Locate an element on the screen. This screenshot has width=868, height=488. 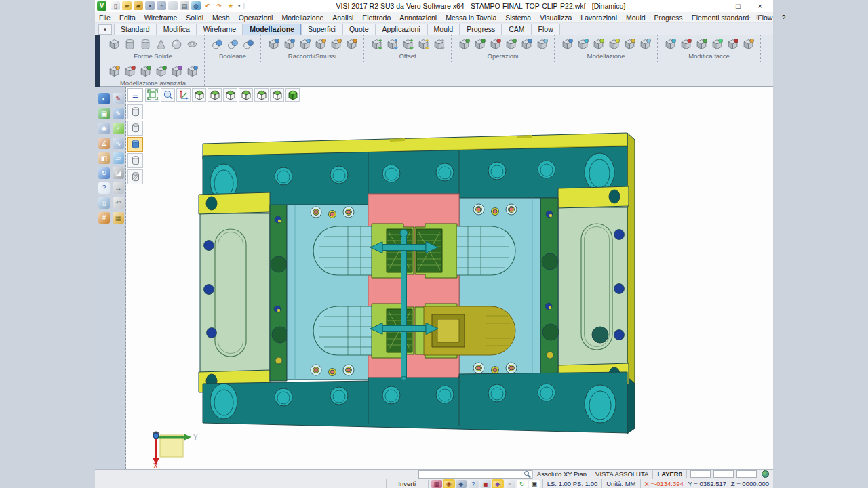
menu-item: Lavorazioni is located at coordinates (599, 18).